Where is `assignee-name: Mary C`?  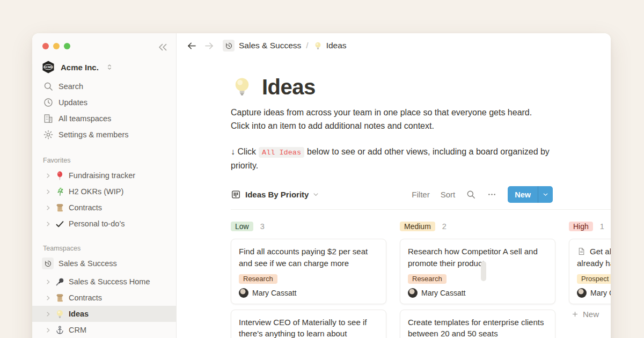
assignee-name: Mary C is located at coordinates (601, 293).